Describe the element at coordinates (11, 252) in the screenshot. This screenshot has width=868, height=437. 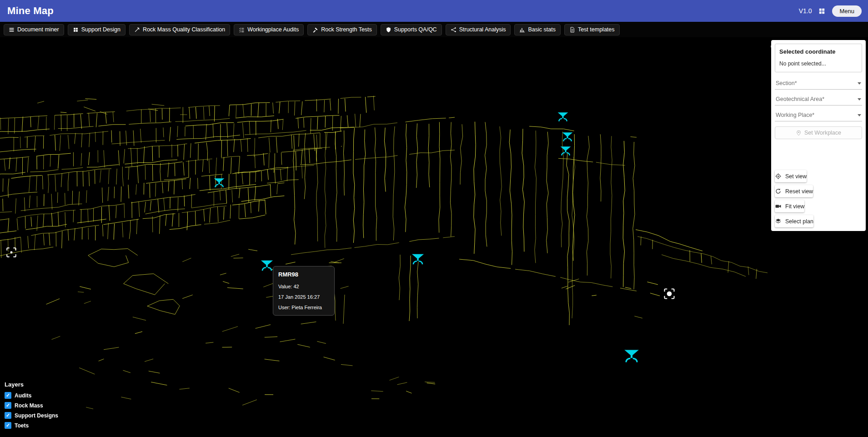
I see `focus-crosshair-icon` at that location.